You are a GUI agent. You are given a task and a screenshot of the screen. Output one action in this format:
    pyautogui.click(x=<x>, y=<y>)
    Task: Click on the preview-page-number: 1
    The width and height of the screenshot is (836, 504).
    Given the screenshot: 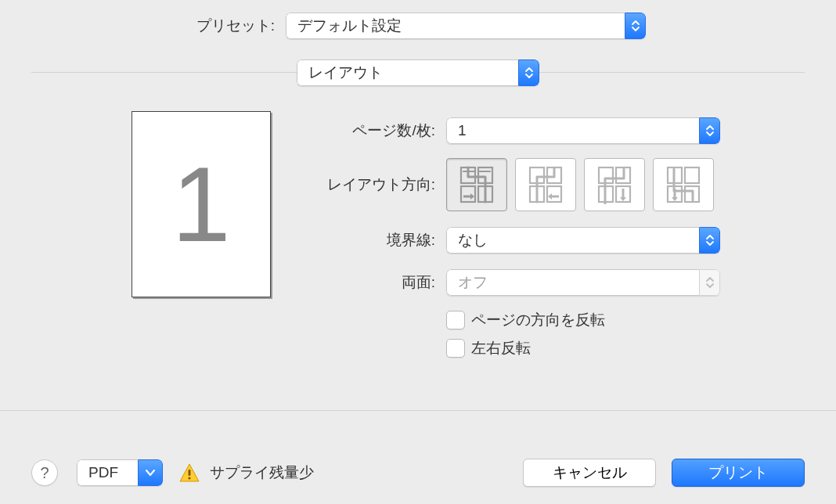 What is the action you would take?
    pyautogui.click(x=200, y=205)
    